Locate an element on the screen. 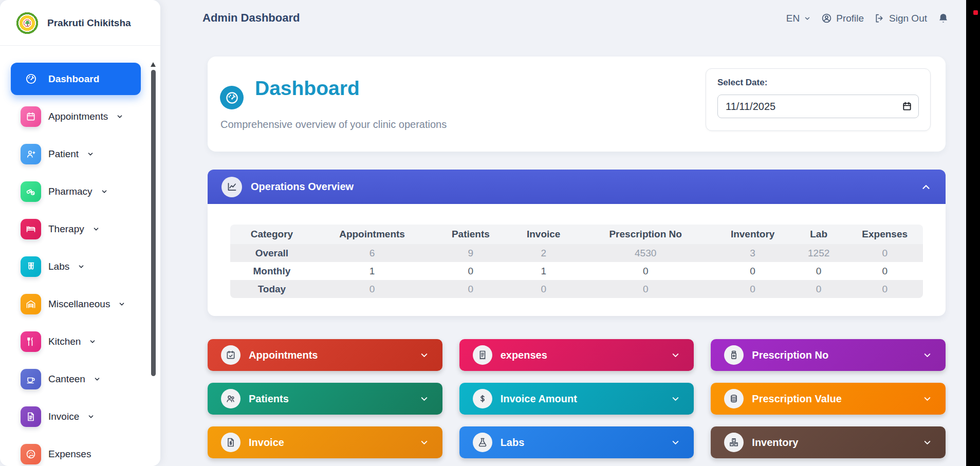  sidebar-item-patient: Patient is located at coordinates (76, 154).